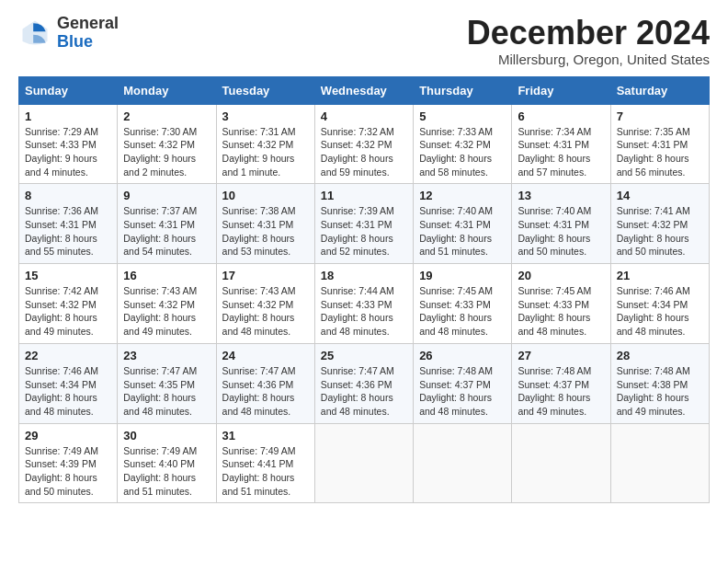 Image resolution: width=728 pixels, height=563 pixels. What do you see at coordinates (561, 304) in the screenshot?
I see `calendar-cell: 20Sunrise: 7:45 AMSunset: 4:33 PMDayligh…` at bounding box center [561, 304].